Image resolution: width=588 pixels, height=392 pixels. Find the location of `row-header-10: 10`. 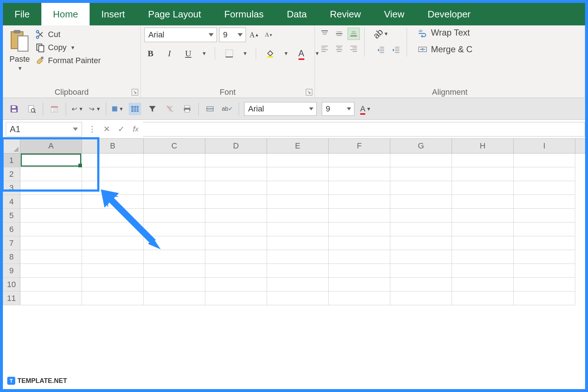

row-header-10: 10 is located at coordinates (12, 285).